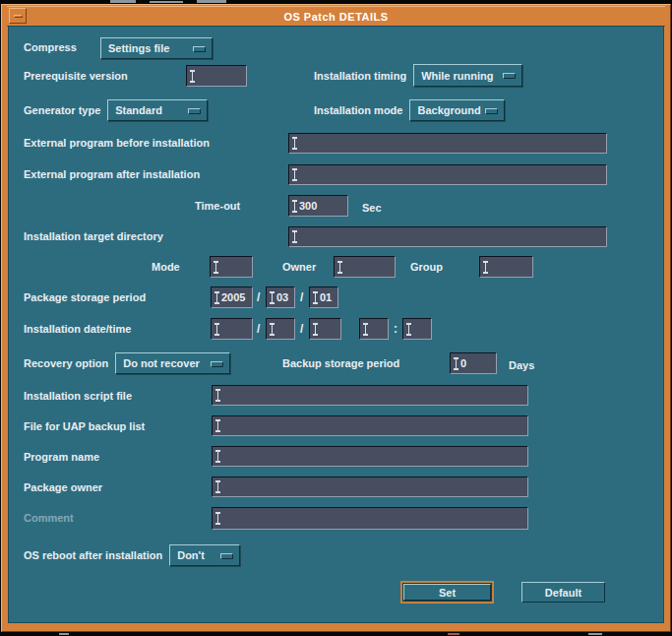 The width and height of the screenshot is (672, 636). What do you see at coordinates (139, 48) in the screenshot?
I see `compress-value: Settings file` at bounding box center [139, 48].